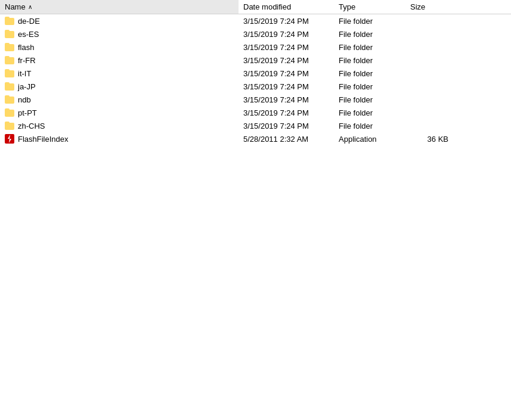 The height and width of the screenshot is (420, 511). What do you see at coordinates (119, 126) in the screenshot?
I see `cell-name: zh-CHS` at bounding box center [119, 126].